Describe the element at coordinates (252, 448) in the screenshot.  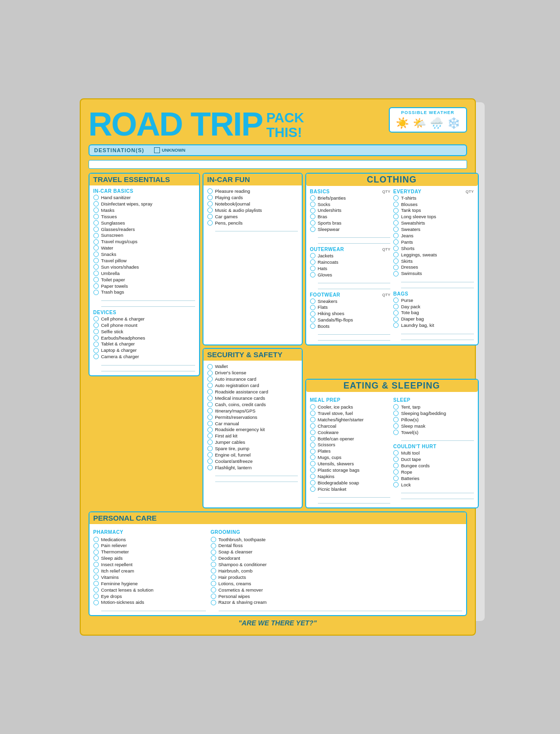
I see `list-item: Spare tire, pump` at that location.